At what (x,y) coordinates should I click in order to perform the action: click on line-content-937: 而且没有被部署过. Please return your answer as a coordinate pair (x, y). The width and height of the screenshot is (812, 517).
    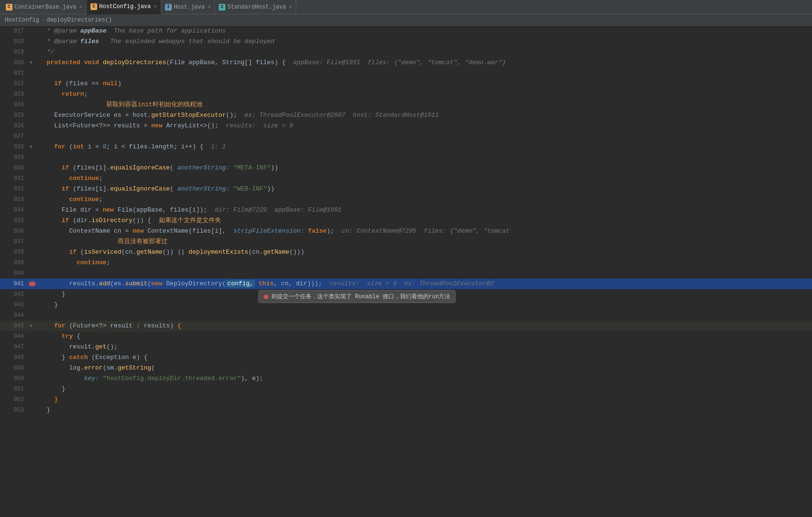
    Looking at the image, I should click on (424, 242).